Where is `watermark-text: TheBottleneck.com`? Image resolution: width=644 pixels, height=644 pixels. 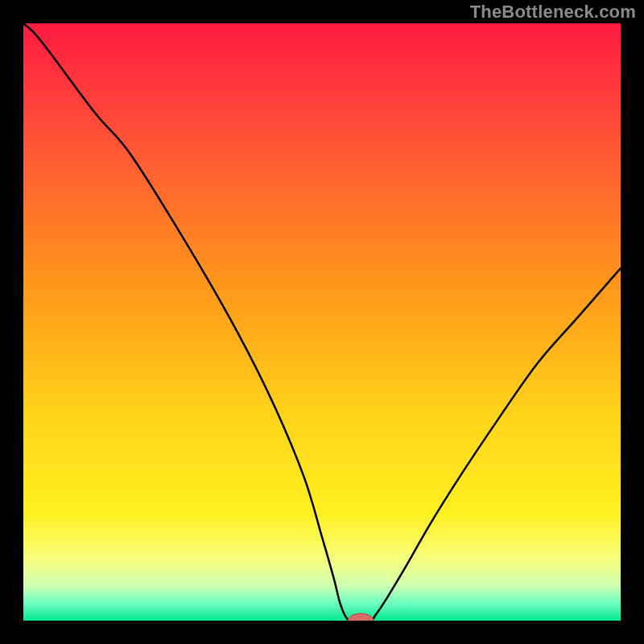
watermark-text: TheBottleneck.com is located at coordinates (553, 12).